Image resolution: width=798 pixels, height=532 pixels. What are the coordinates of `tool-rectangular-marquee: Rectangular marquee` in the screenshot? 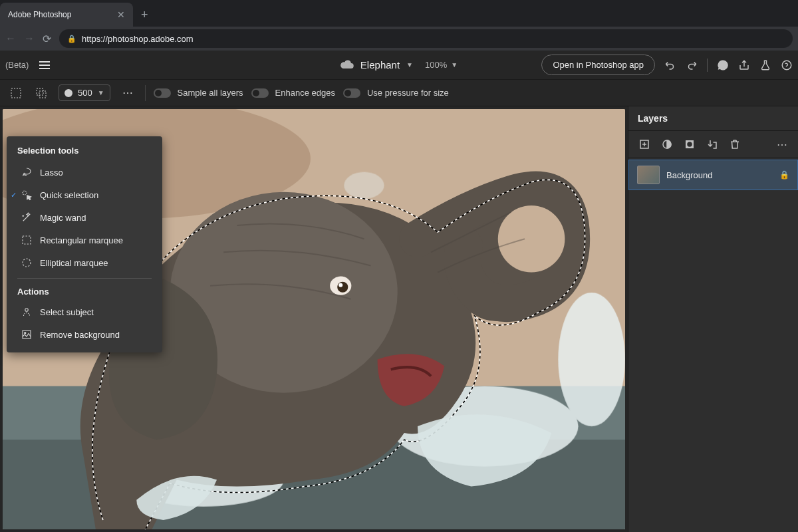 It's located at (84, 240).